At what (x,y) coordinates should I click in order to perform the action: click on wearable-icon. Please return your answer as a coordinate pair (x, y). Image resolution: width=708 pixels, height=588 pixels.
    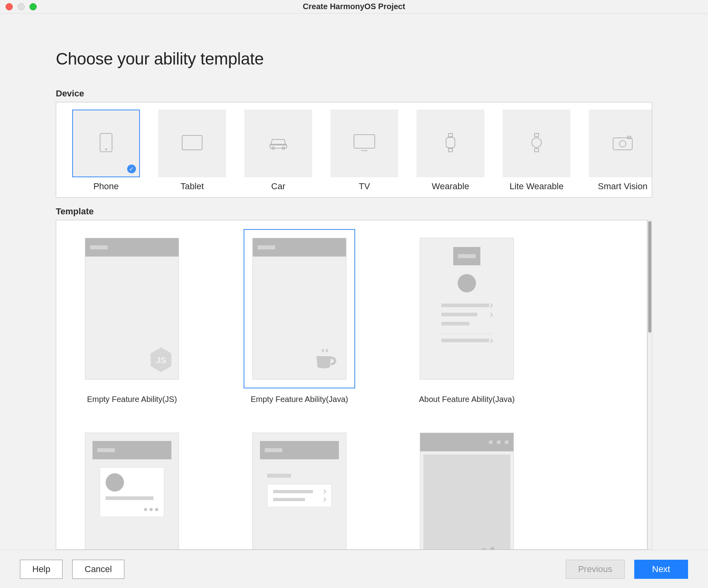
    Looking at the image, I should click on (450, 143).